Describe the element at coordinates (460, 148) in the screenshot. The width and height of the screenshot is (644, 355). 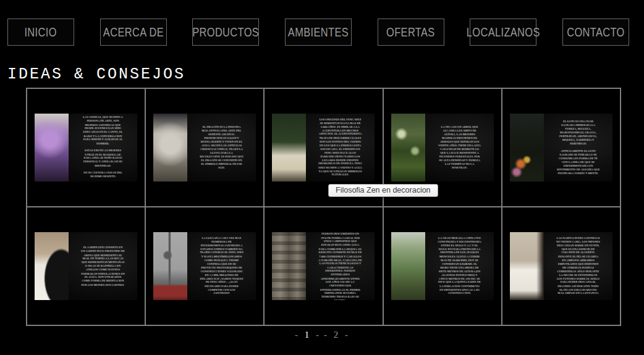
I see `idea-card-text: LA TECA ES UN ARBOL QUE ALCANZA LOS 30MT…` at that location.